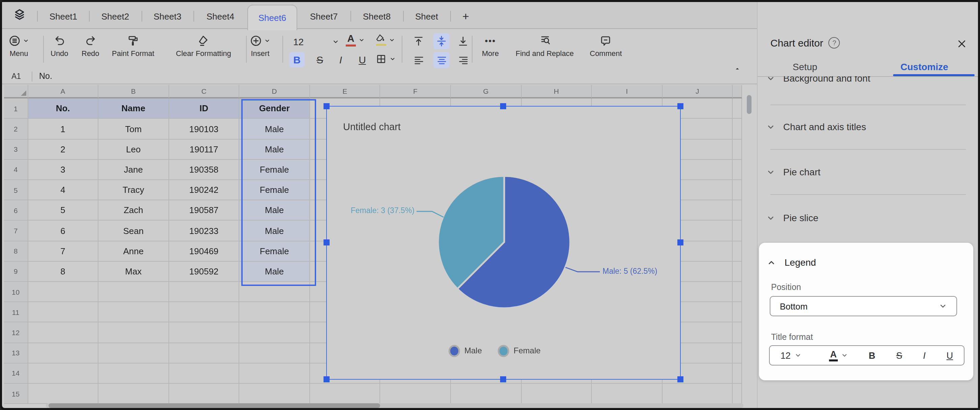 Image resolution: width=980 pixels, height=410 pixels. Describe the element at coordinates (16, 210) in the screenshot. I see `row-header: 6` at that location.